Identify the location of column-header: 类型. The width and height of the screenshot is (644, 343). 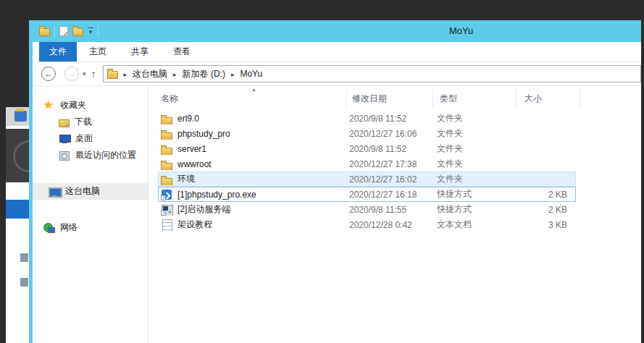
(475, 98).